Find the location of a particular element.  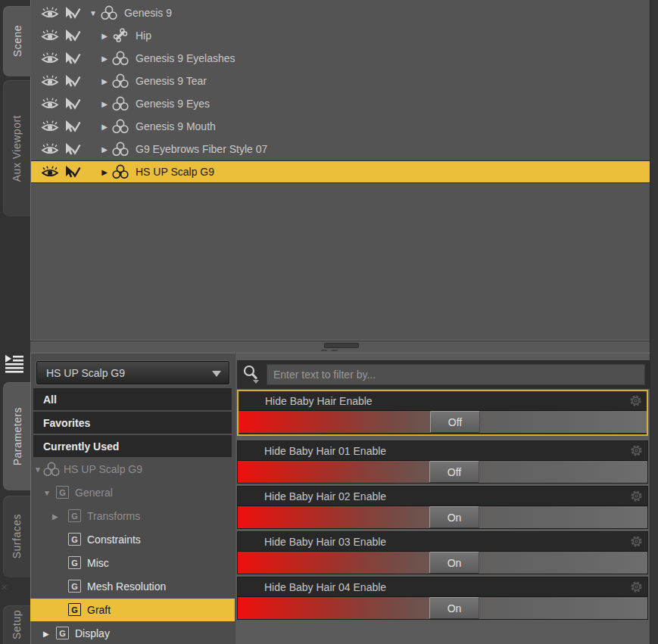

tab-setup: Setup is located at coordinates (17, 625).